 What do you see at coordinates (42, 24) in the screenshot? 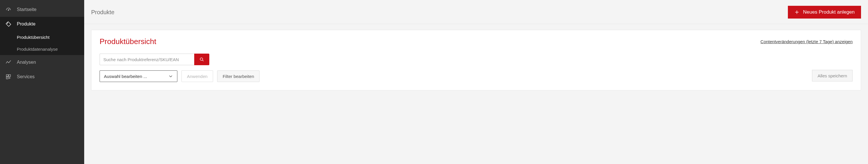
I see `sidebar-item-produkte: Produkte` at bounding box center [42, 24].